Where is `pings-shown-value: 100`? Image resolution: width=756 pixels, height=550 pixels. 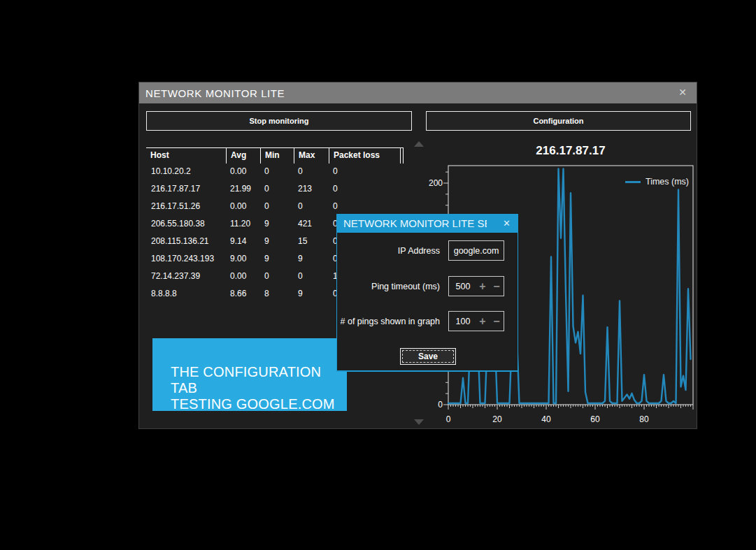
pings-shown-value: 100 is located at coordinates (462, 321).